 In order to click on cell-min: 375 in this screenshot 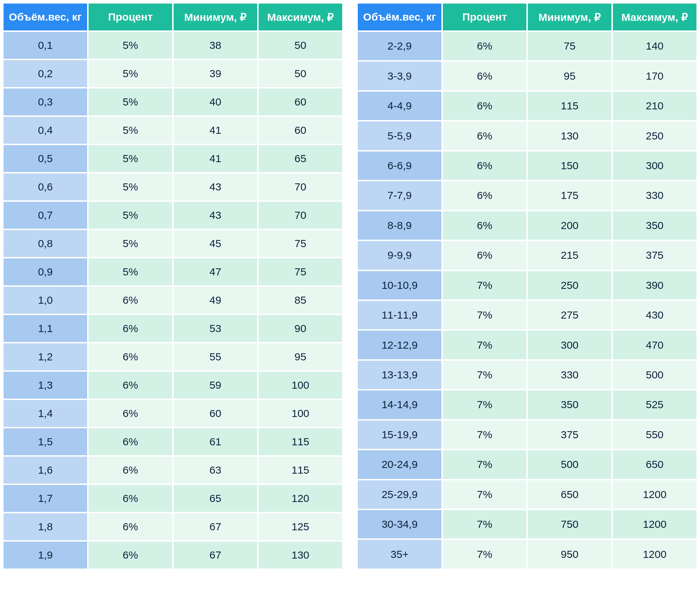, I will do `click(570, 435)`.